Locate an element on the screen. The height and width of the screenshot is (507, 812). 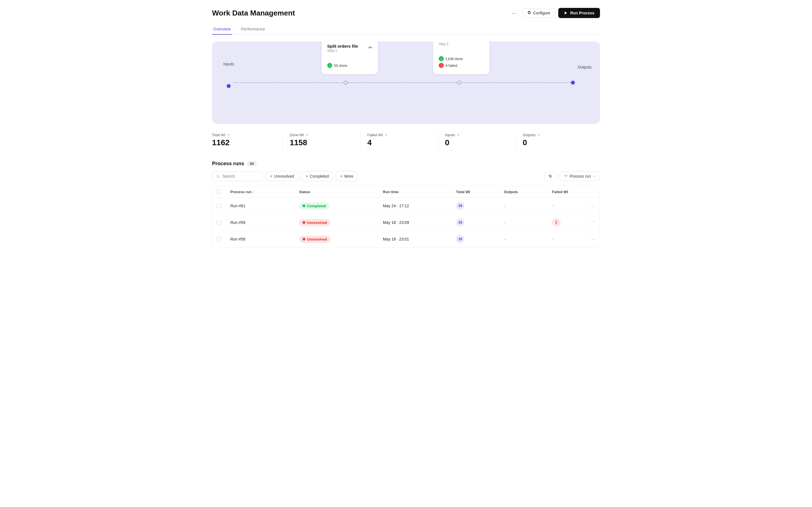
failed-icon: ! is located at coordinates (441, 66).